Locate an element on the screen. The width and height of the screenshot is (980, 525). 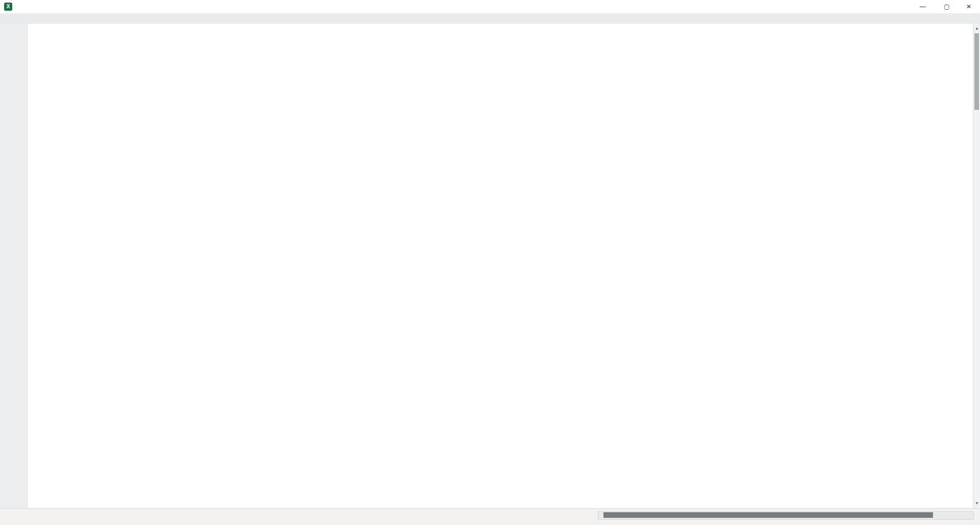
row-number-gutter is located at coordinates (14, 266).